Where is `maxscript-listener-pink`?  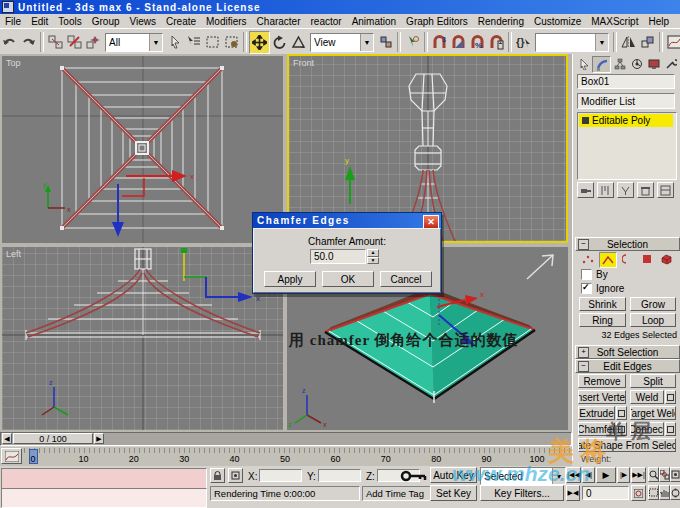
maxscript-listener-pink is located at coordinates (104, 479).